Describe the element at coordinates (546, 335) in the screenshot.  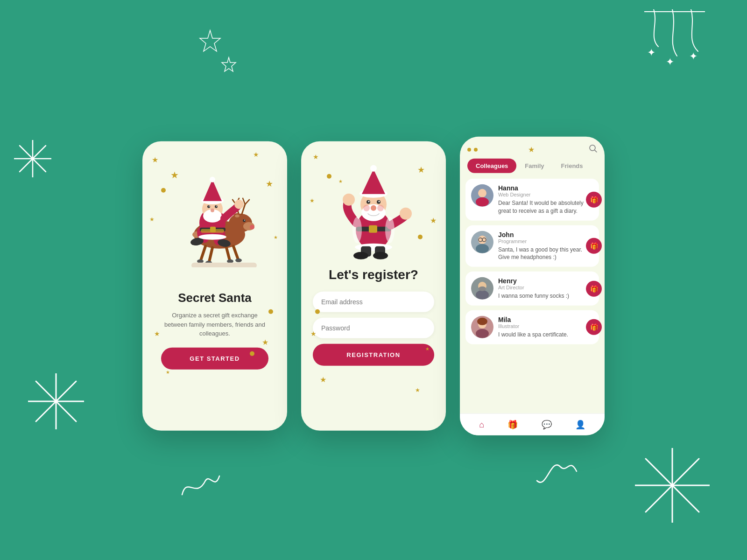
I see `mila-message: I would like a spa certificate.` at that location.